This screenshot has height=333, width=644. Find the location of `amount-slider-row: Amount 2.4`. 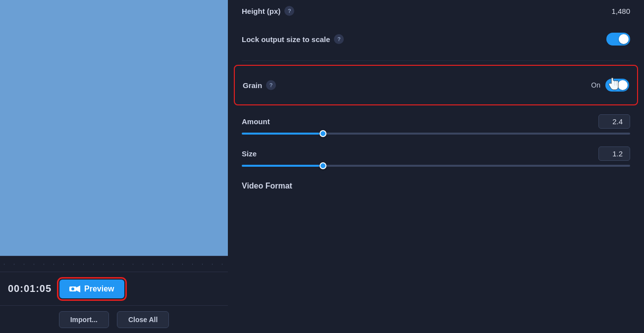

amount-slider-row: Amount 2.4 is located at coordinates (436, 126).